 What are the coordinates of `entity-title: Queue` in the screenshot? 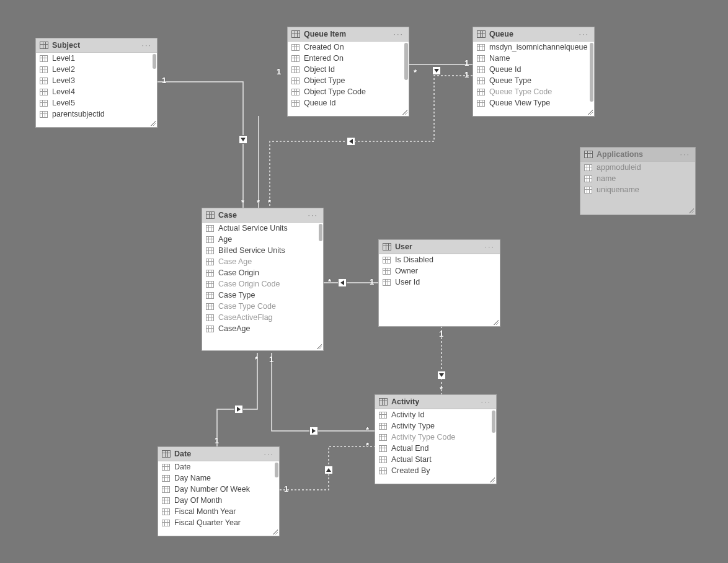 It's located at (535, 34).